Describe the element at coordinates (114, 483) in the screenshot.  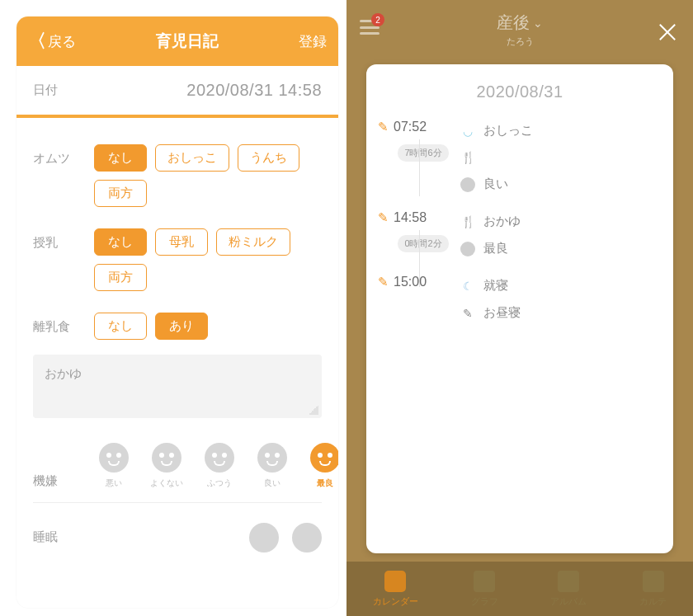
I see `mood-option-label: 悪い` at that location.